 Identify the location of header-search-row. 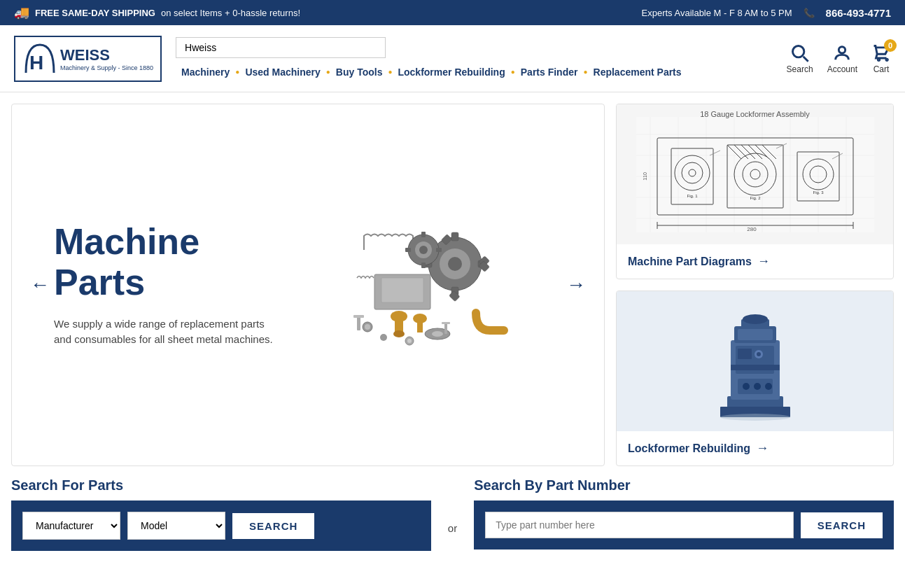
(475, 48).